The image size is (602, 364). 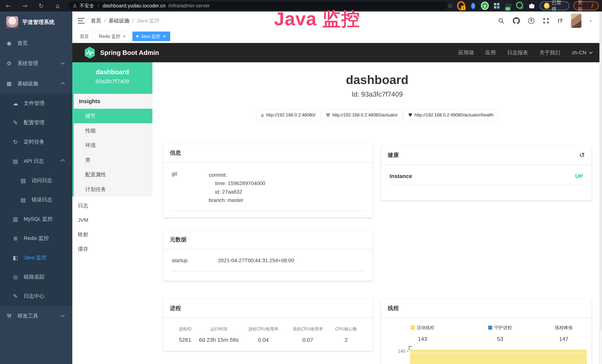 I want to click on avatar-caret-icon: ▾, so click(x=591, y=21).